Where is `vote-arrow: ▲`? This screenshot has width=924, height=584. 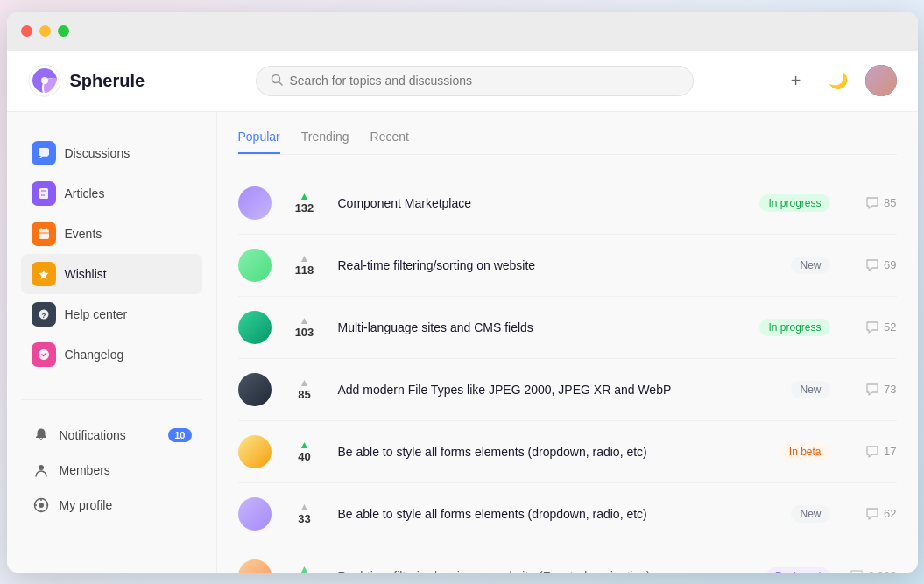
vote-arrow: ▲ is located at coordinates (305, 507).